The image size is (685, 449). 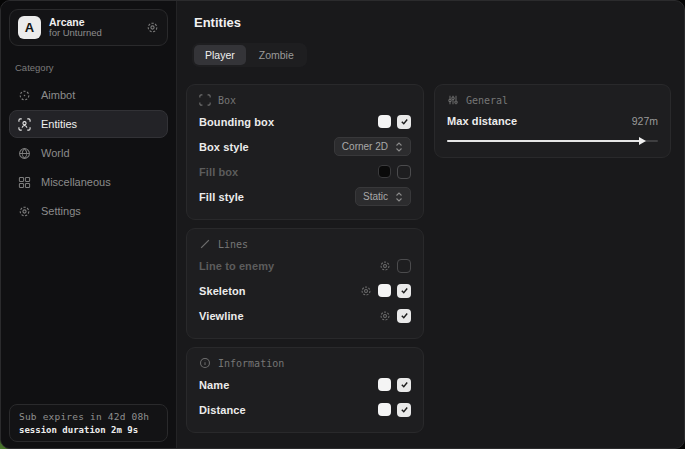 I want to click on skeleton-checkbox, so click(x=404, y=291).